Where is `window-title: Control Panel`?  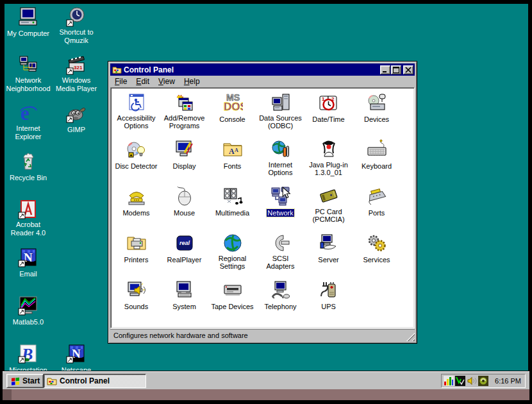
window-title: Control Panel is located at coordinates (251, 70).